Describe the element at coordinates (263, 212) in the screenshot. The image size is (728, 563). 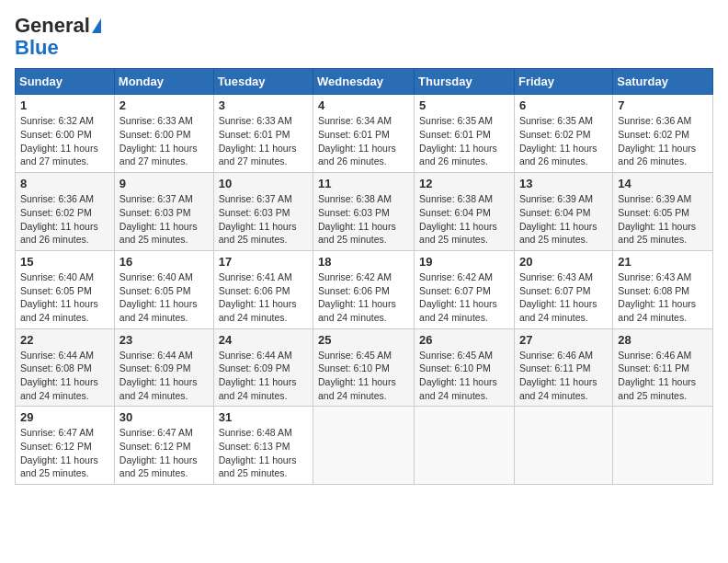
I see `calendar-cell: 10 Sunrise: 6:37 AMSunset: 6:03 PMDaylig…` at that location.